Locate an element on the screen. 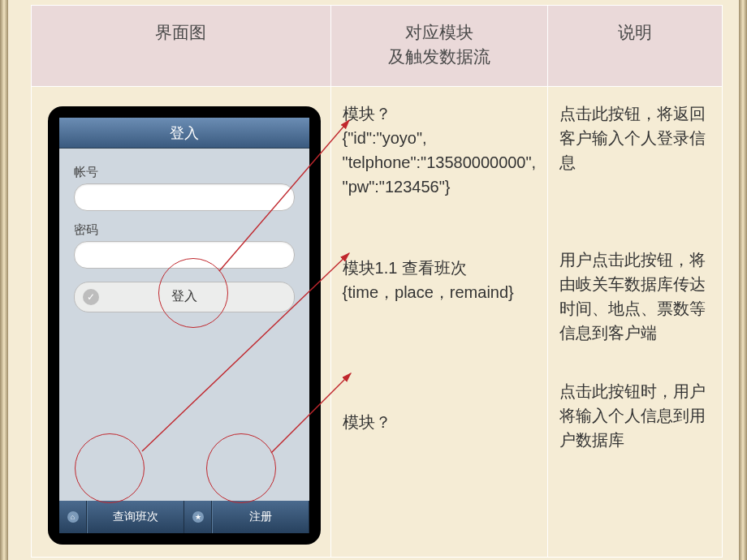 Image resolution: width=747 pixels, height=560 pixels. left-decor-band is located at coordinates (4, 280).